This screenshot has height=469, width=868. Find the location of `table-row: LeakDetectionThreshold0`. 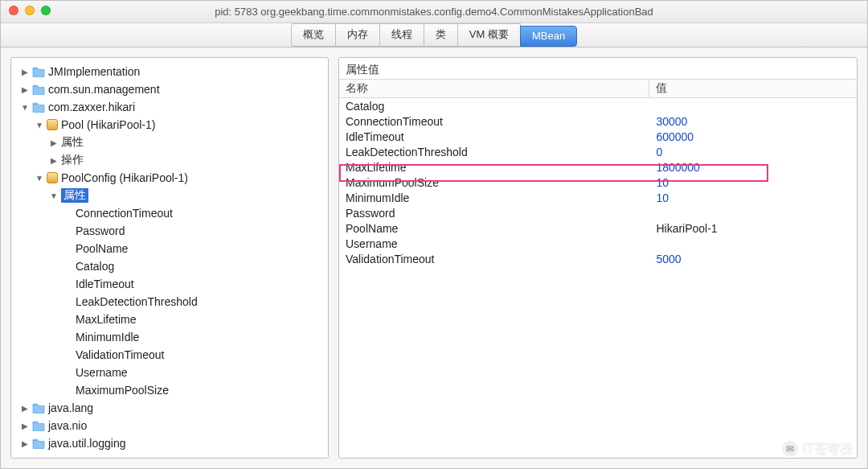

table-row: LeakDetectionThreshold0 is located at coordinates (598, 151).